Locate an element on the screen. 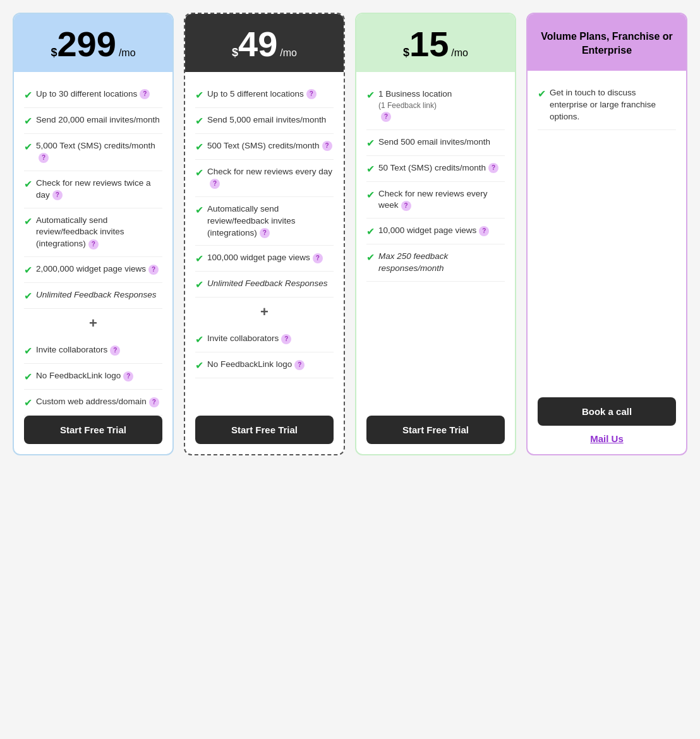  feature-item: ✔Send 20,000 email invites/month is located at coordinates (94, 121).